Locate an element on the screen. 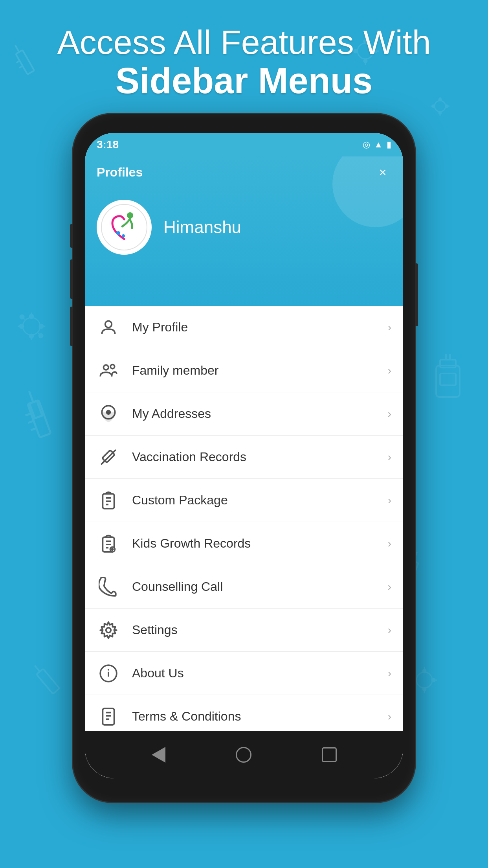 This screenshot has height=868, width=488. map-pin-icon is located at coordinates (108, 414).